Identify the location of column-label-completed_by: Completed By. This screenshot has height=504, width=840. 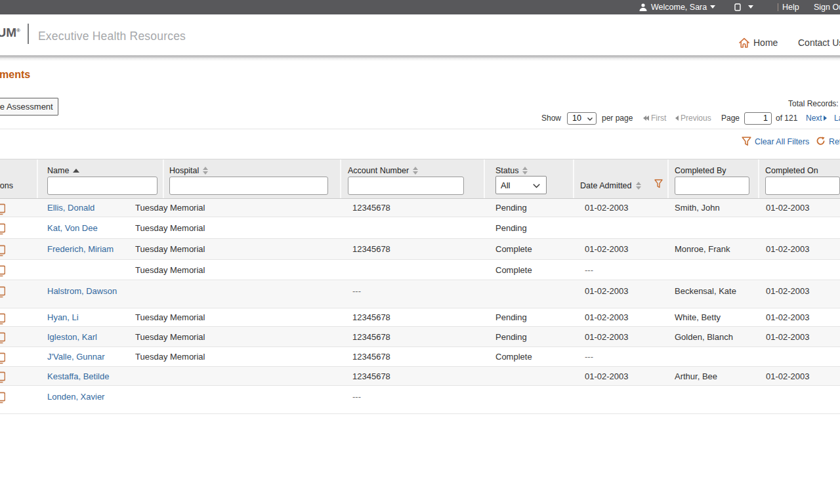
(701, 171).